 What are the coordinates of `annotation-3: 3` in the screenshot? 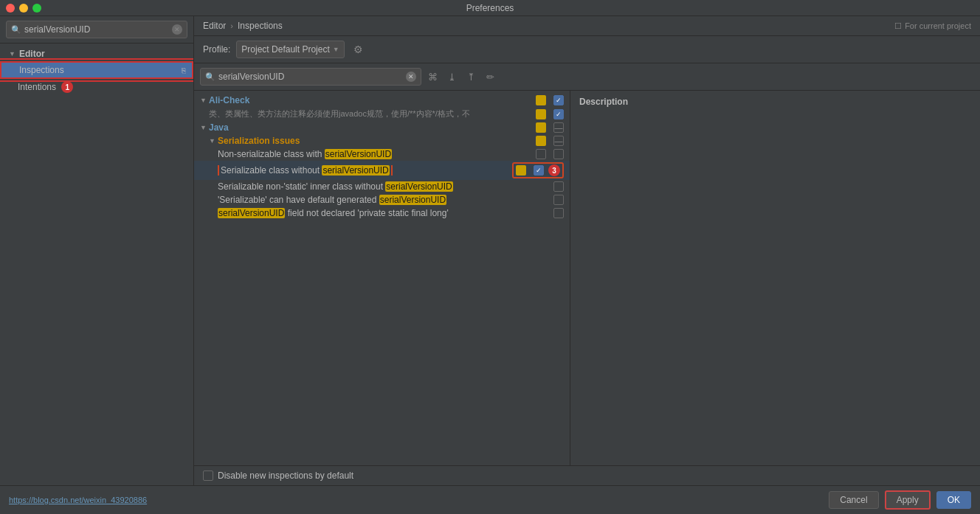 It's located at (554, 170).